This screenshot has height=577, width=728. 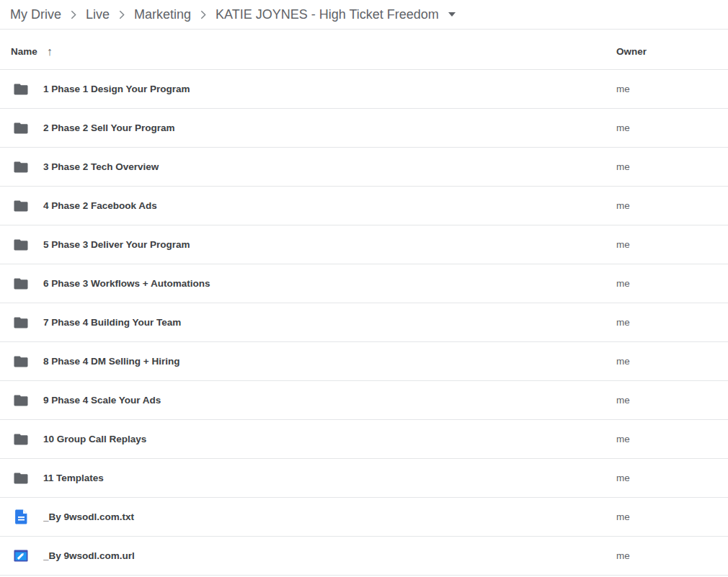 I want to click on breadcrumb-item: Marketing, so click(x=163, y=14).